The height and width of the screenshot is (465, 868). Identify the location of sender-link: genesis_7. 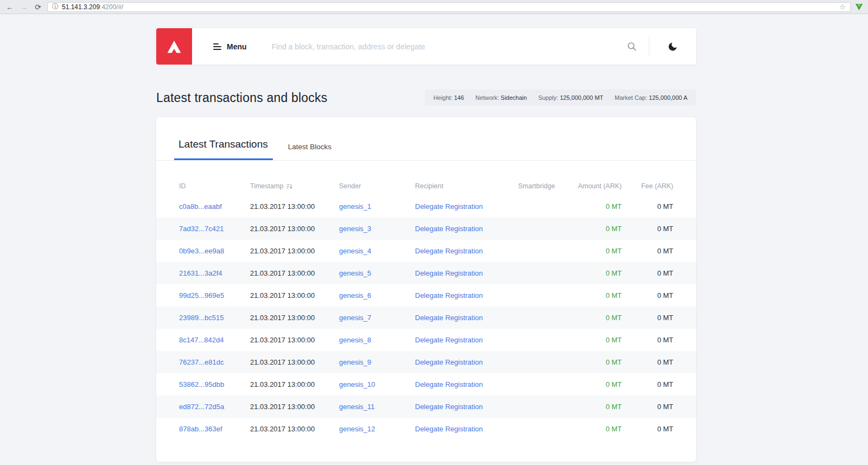
(355, 318).